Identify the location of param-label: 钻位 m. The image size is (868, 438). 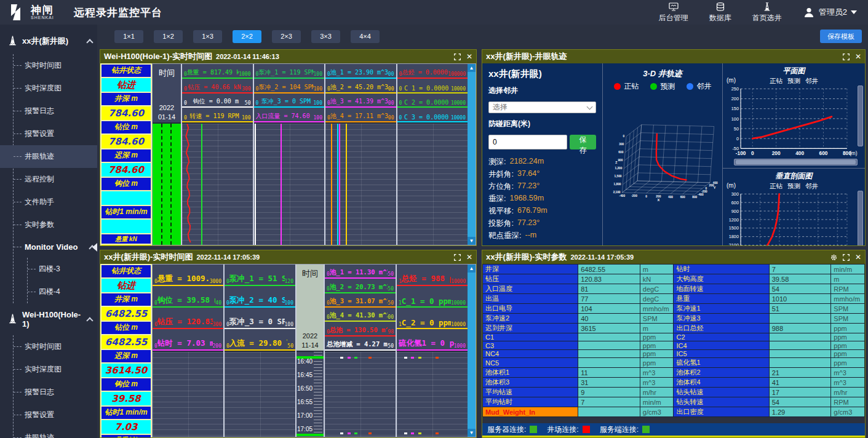
(126, 328).